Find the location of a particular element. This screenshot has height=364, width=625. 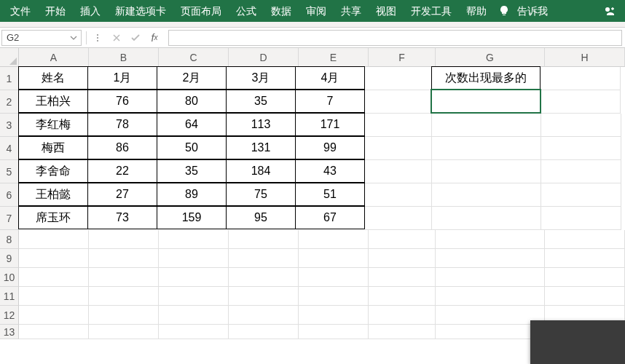

cell-C13 is located at coordinates (194, 332).